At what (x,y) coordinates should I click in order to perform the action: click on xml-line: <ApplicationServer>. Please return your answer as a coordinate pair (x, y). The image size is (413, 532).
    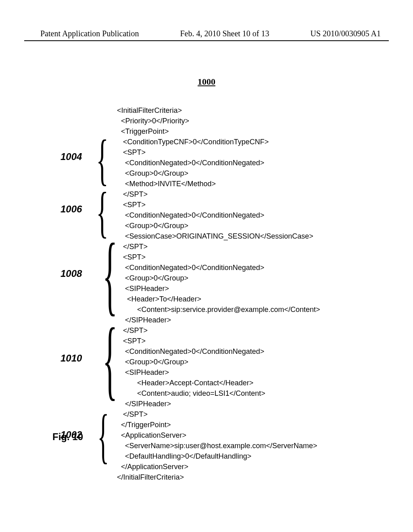
    Looking at the image, I should click on (152, 435).